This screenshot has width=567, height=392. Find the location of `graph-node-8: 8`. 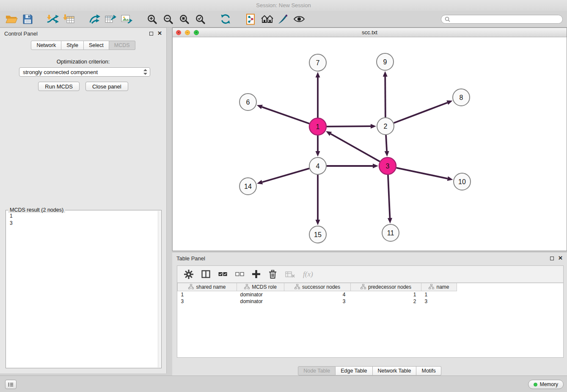

graph-node-8: 8 is located at coordinates (461, 97).